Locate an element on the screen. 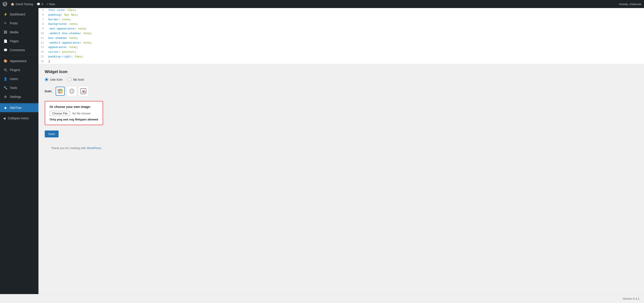  icon-option-font: A is located at coordinates (84, 91).